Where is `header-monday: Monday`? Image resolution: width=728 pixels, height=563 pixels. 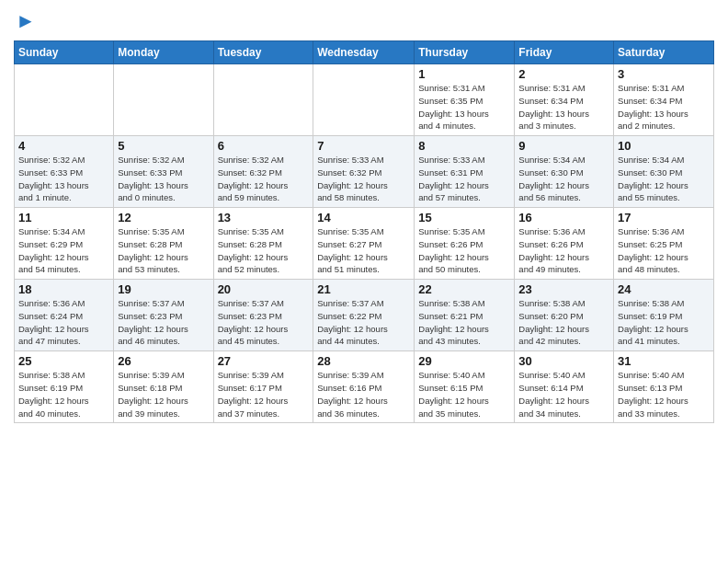 header-monday: Monday is located at coordinates (164, 53).